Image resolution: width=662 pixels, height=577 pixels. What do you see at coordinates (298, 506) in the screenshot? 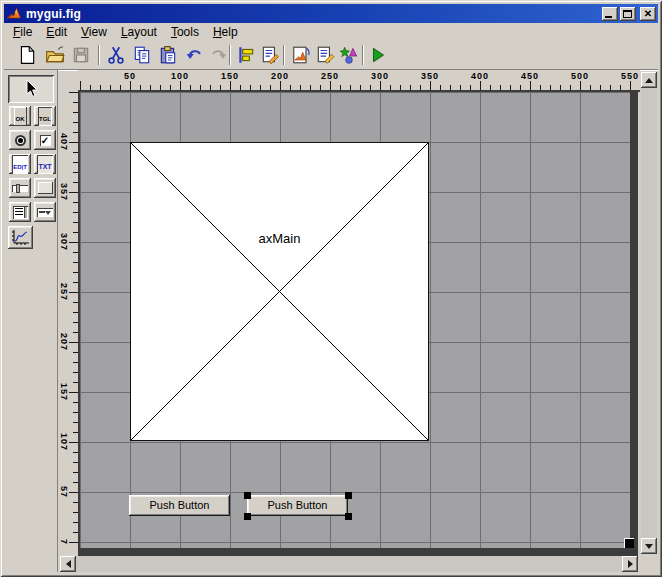
I see `push-button-2-selected: Push Button` at bounding box center [298, 506].